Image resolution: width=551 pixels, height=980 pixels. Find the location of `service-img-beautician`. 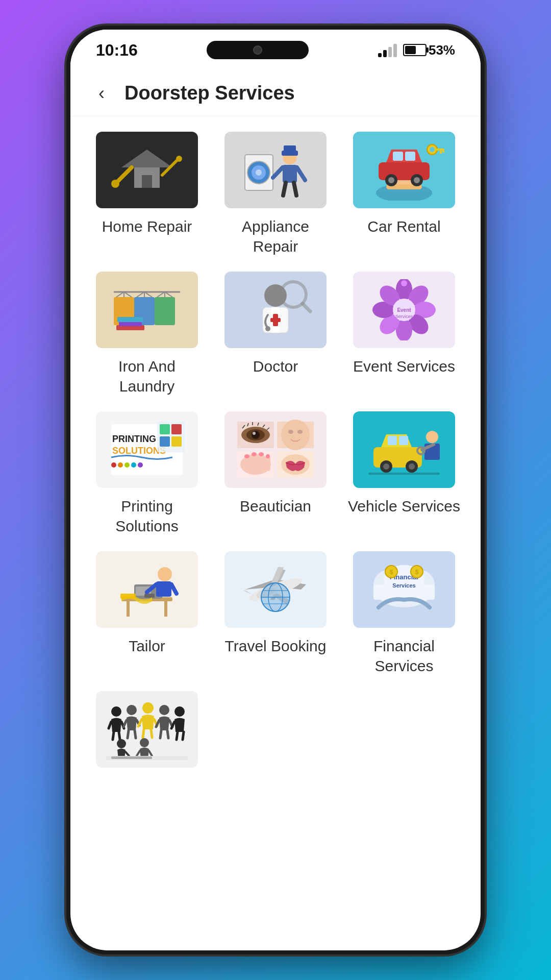

service-img-beautician is located at coordinates (276, 450).